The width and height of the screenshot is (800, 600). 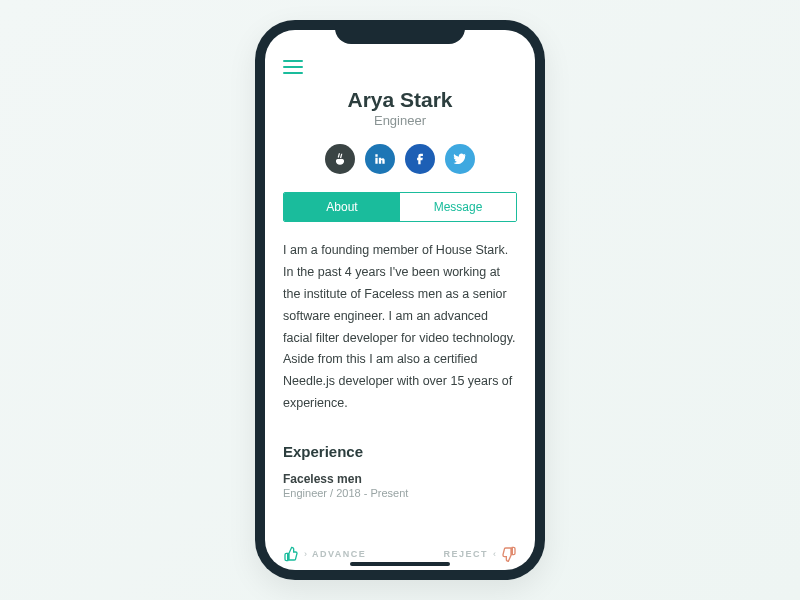 What do you see at coordinates (400, 493) in the screenshot?
I see `experience-meta: Engineer / 2018 - Present` at bounding box center [400, 493].